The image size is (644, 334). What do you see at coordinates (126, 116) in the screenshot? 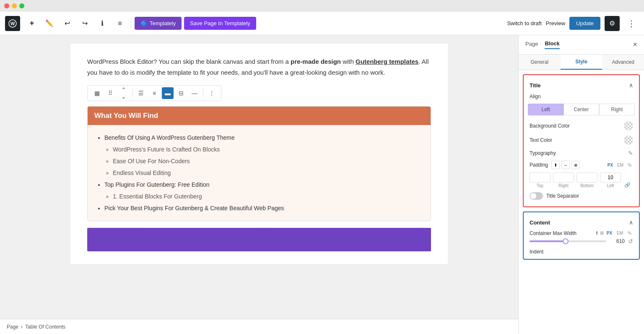
I see `toc-title: What You Will Find` at bounding box center [126, 116].